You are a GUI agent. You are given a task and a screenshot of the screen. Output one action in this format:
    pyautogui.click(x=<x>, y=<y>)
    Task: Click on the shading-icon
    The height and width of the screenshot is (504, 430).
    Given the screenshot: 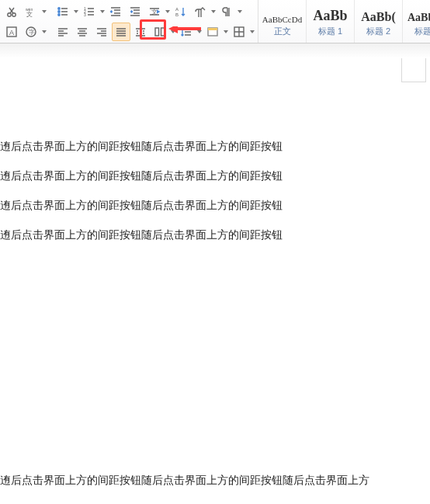 What is the action you would take?
    pyautogui.click(x=213, y=32)
    